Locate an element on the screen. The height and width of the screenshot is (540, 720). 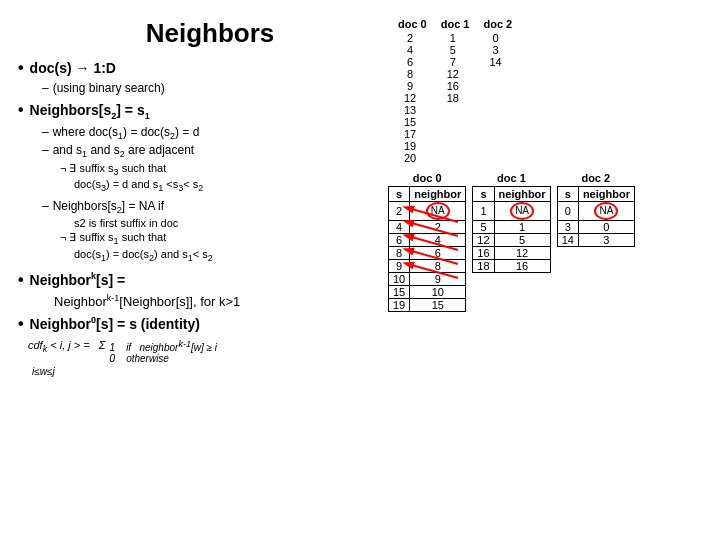
table-row: 19 is located at coordinates (410, 146).